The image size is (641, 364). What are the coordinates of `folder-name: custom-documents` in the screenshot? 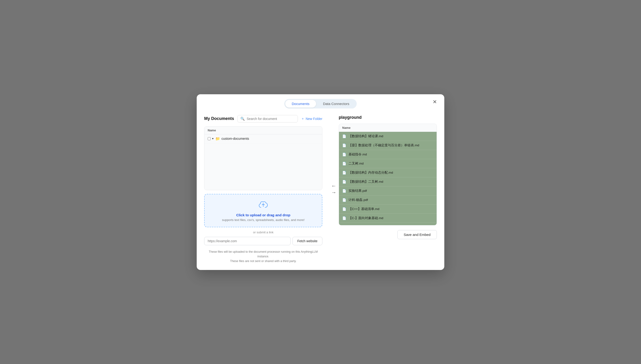 It's located at (235, 138).